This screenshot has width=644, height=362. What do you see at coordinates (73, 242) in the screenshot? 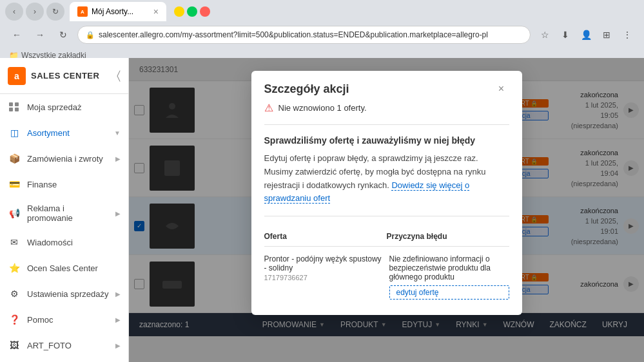
I see `sidebar-label-wiadomosci: Wiadomości` at bounding box center [73, 242].